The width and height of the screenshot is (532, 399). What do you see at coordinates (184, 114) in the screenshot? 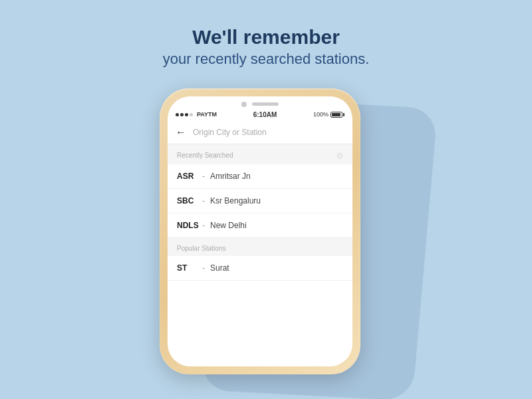
I see `signal-icon` at bounding box center [184, 114].